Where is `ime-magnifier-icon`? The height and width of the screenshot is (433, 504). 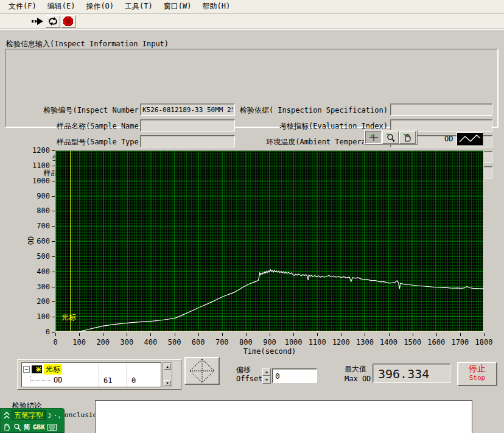 ime-magnifier-icon is located at coordinates (17, 428).